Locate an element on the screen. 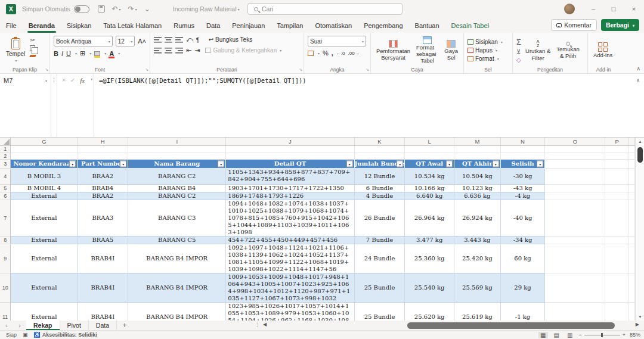 This screenshot has width=644, height=339. increase-indent-icon: ⇥ is located at coordinates (197, 50).